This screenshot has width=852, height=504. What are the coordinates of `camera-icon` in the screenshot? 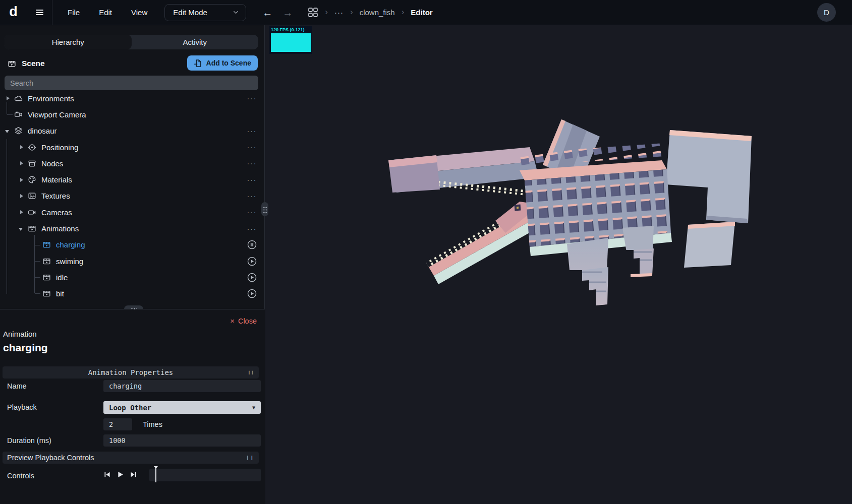 It's located at (18, 115).